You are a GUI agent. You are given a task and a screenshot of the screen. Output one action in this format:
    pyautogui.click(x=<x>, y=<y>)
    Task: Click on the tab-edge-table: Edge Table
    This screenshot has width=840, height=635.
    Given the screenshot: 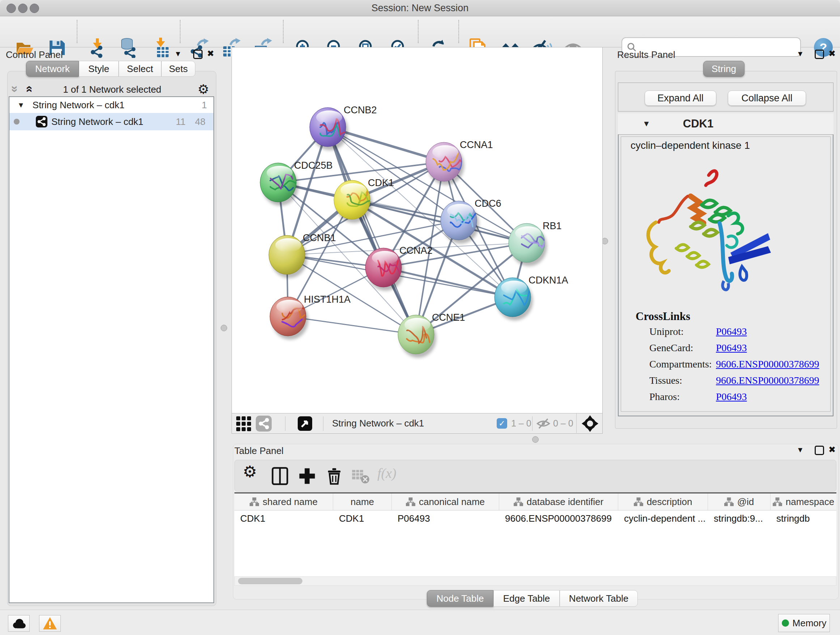 What is the action you would take?
    pyautogui.click(x=526, y=599)
    